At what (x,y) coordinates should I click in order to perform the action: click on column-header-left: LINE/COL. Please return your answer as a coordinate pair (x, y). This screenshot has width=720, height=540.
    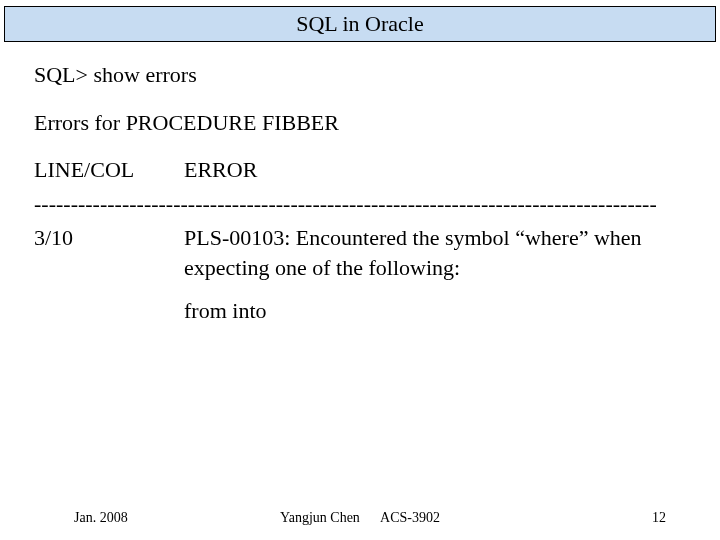
    Looking at the image, I should click on (109, 170).